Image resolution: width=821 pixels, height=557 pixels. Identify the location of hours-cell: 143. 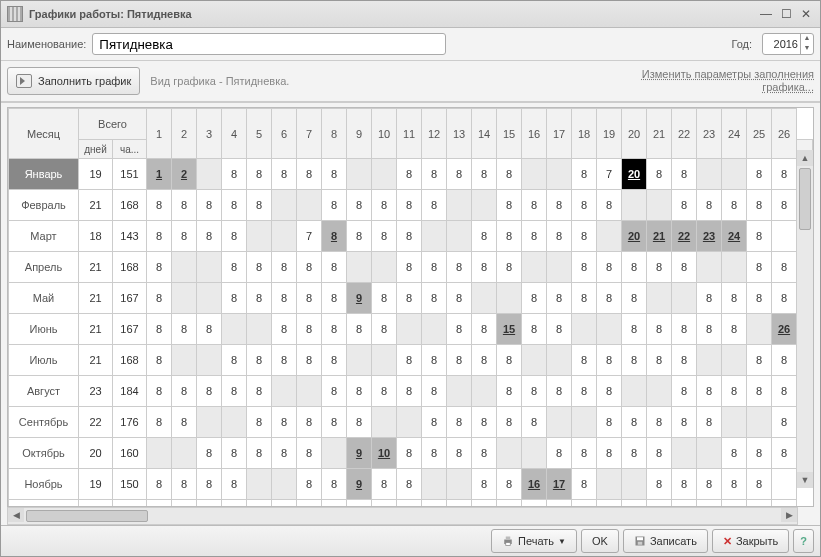
(130, 236).